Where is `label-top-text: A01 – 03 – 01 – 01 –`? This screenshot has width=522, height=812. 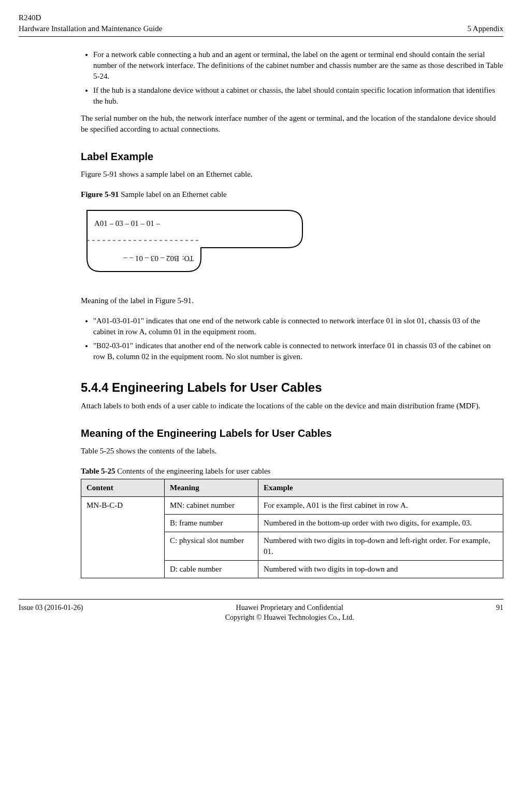
label-top-text: A01 – 03 – 01 – 01 – is located at coordinates (127, 223).